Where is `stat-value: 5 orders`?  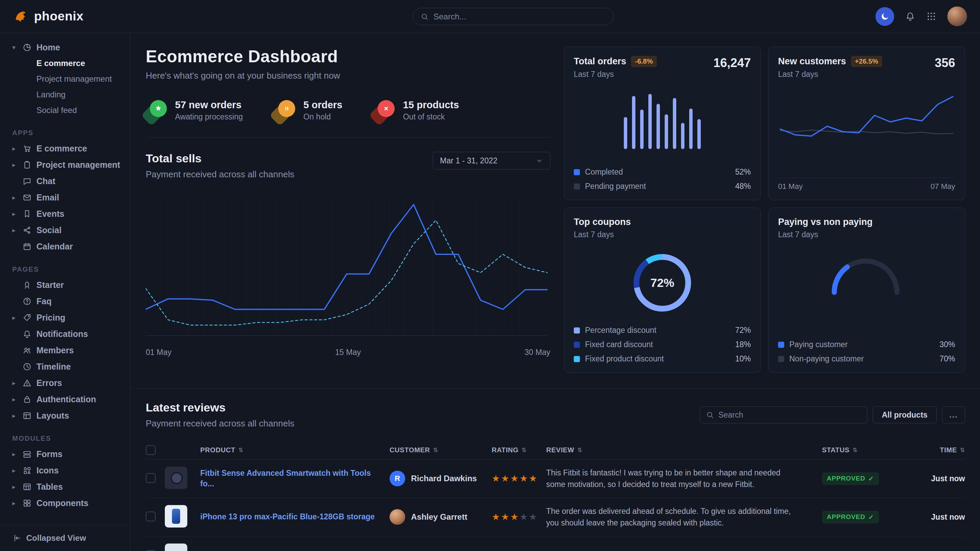
stat-value: 5 orders is located at coordinates (323, 105).